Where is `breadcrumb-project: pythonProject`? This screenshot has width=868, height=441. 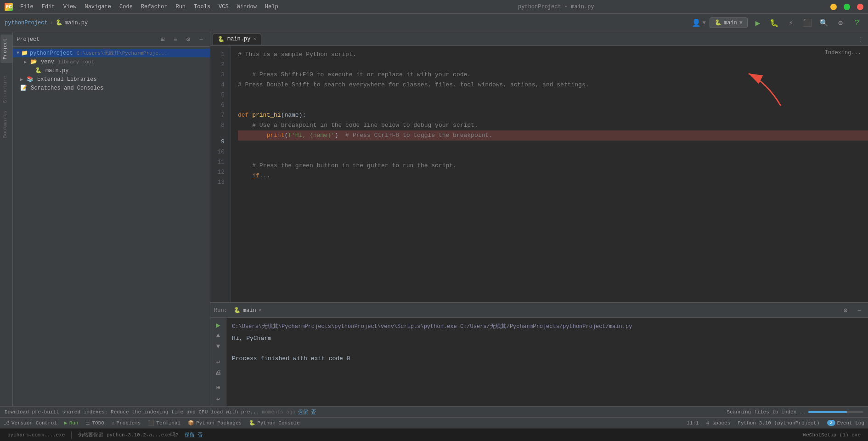 breadcrumb-project: pythonProject is located at coordinates (26, 23).